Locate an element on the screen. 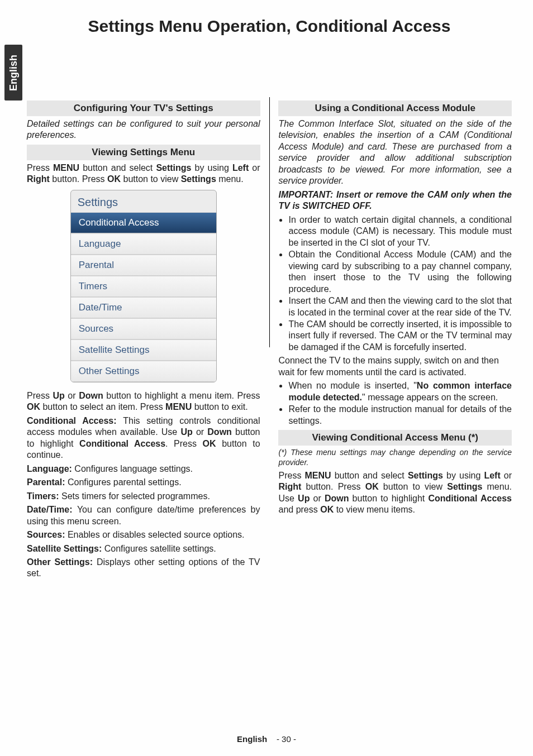 Image resolution: width=533 pixels, height=756 pixels. text: Left is located at coordinates (240, 168).